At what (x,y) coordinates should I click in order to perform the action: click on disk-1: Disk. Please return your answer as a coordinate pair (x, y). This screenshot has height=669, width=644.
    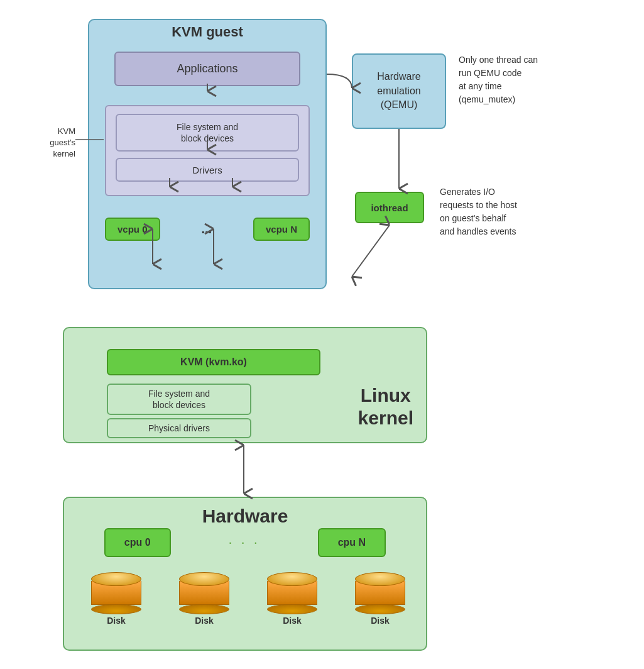
    Looking at the image, I should click on (116, 599).